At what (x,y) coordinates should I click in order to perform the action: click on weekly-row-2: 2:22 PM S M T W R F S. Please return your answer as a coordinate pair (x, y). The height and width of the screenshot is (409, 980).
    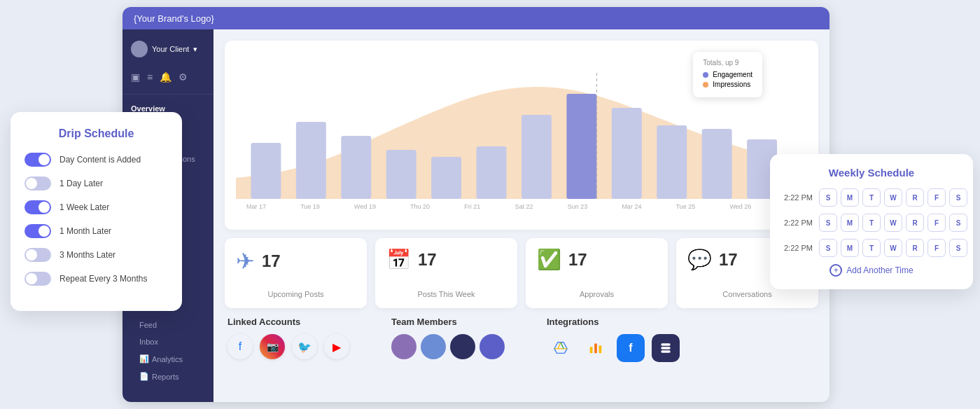
    Looking at the image, I should click on (872, 248).